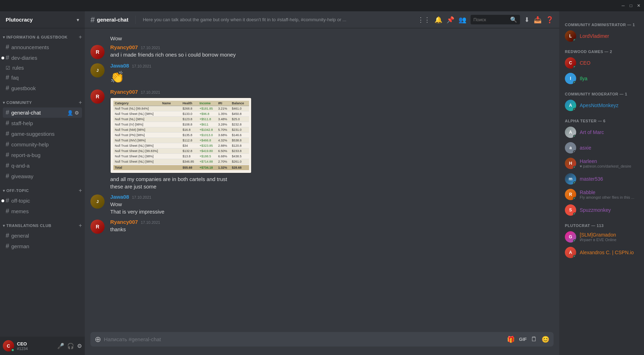 The height and width of the screenshot is (355, 644). Describe the element at coordinates (42, 68) in the screenshot. I see `channel-rules: ☑ rules` at that location.